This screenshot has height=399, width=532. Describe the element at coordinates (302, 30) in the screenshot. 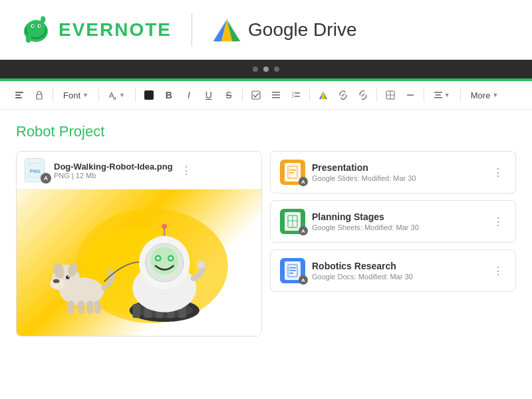

I see `gdrive-wordmark: Google Drive` at that location.